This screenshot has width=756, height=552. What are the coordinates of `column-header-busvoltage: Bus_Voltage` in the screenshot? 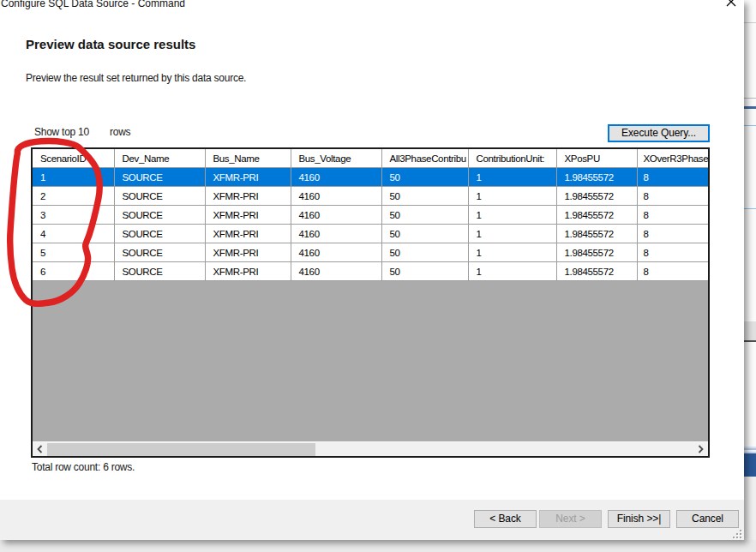 It's located at (336, 159).